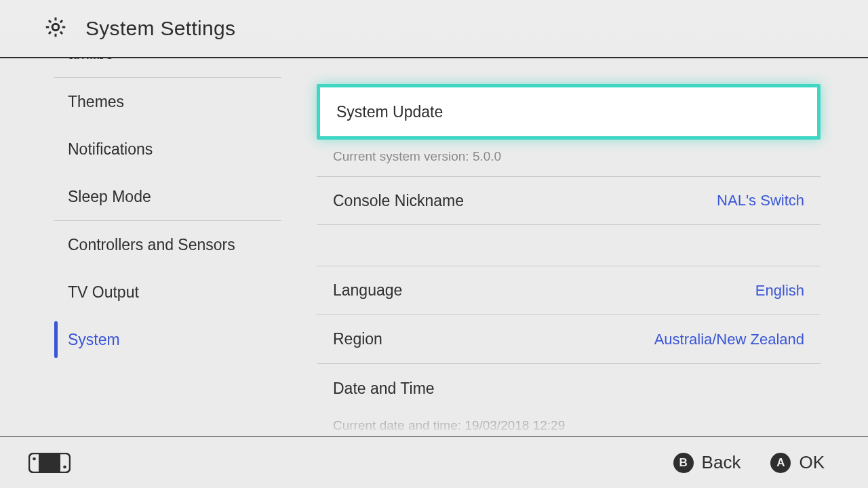 The height and width of the screenshot is (488, 868). What do you see at coordinates (568, 388) in the screenshot?
I see `row-date-and-time: Date and Time` at bounding box center [568, 388].